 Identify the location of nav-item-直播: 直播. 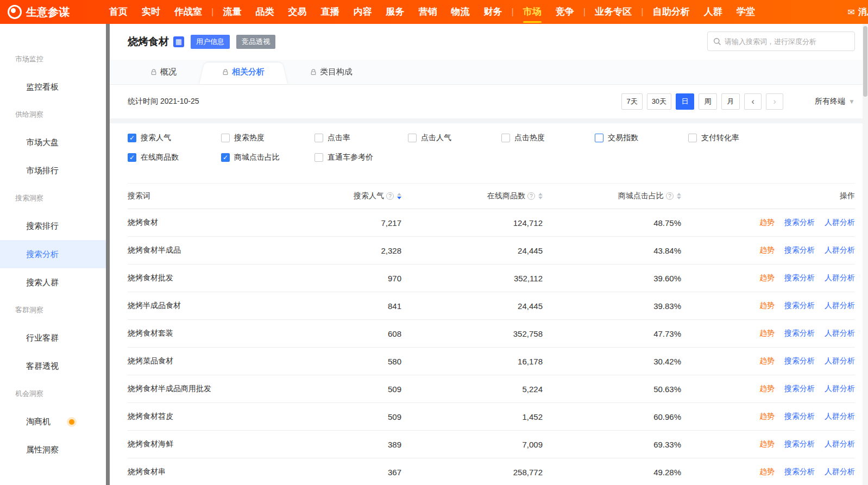
(330, 12).